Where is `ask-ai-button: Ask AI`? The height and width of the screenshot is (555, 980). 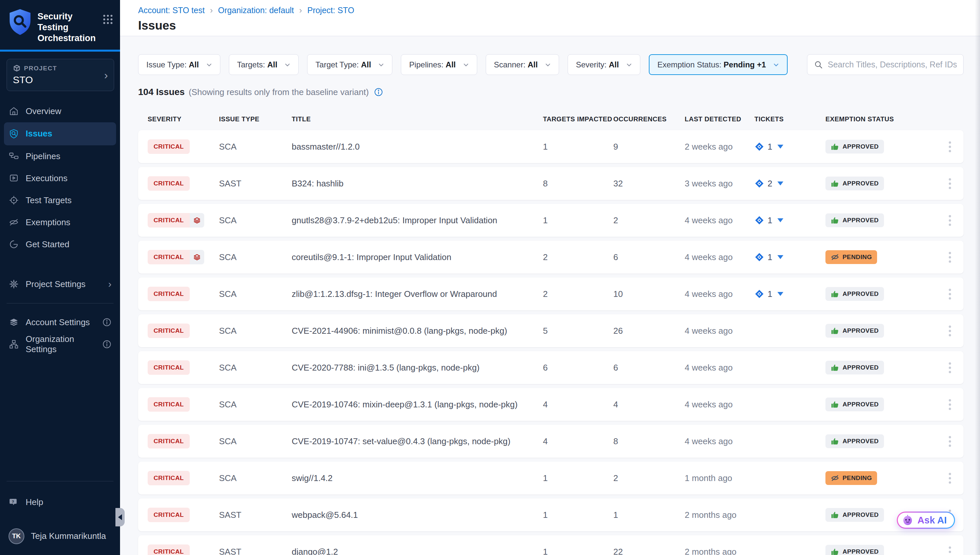 ask-ai-button: Ask AI is located at coordinates (926, 520).